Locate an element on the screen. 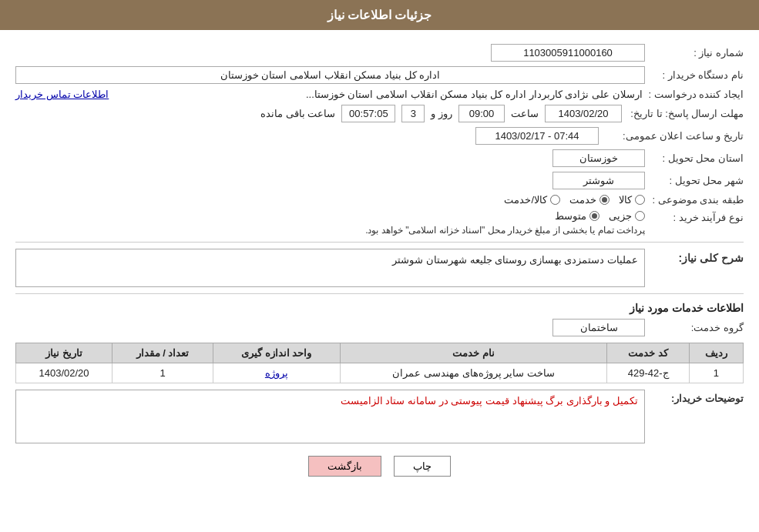  need-number-label: شماره نیاز : is located at coordinates (697, 52).